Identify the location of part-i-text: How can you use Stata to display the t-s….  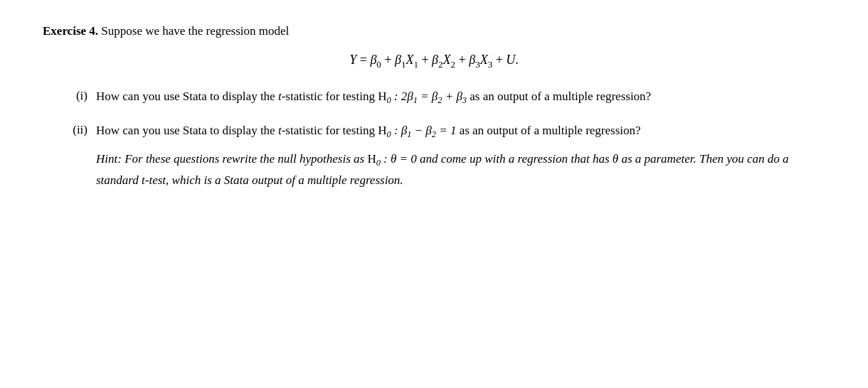
(461, 97).